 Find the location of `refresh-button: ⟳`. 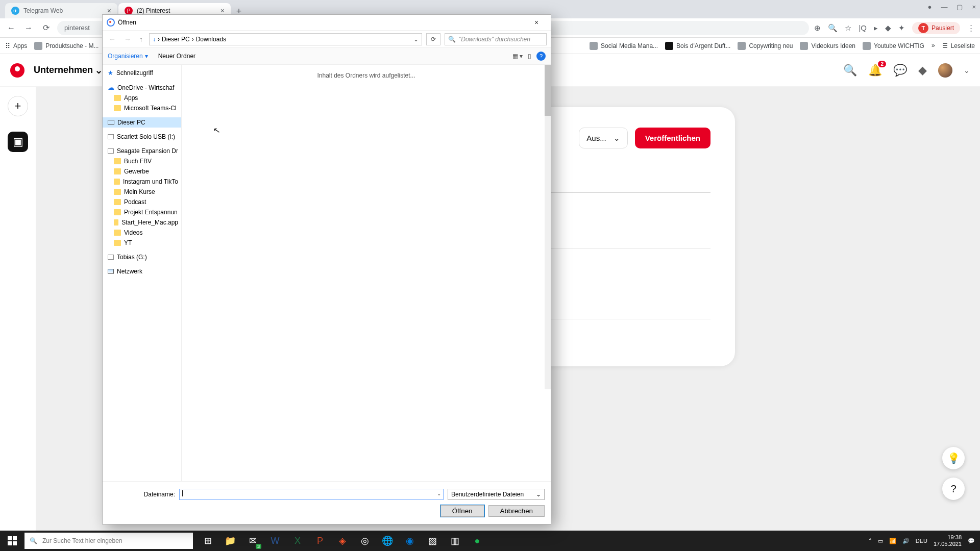

refresh-button: ⟳ is located at coordinates (433, 39).